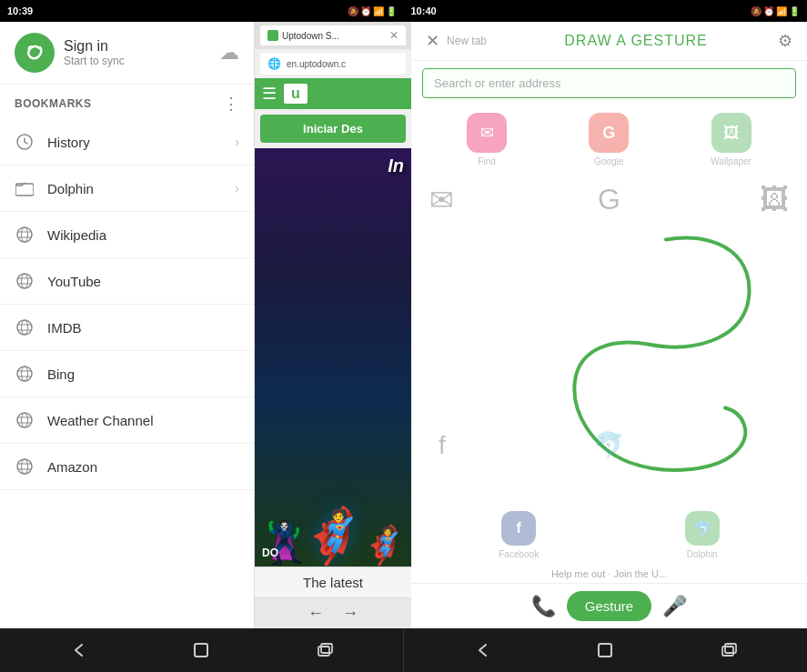 The height and width of the screenshot is (672, 807). What do you see at coordinates (231, 104) in the screenshot?
I see `bookmarks-menu-icon: ⋮` at bounding box center [231, 104].